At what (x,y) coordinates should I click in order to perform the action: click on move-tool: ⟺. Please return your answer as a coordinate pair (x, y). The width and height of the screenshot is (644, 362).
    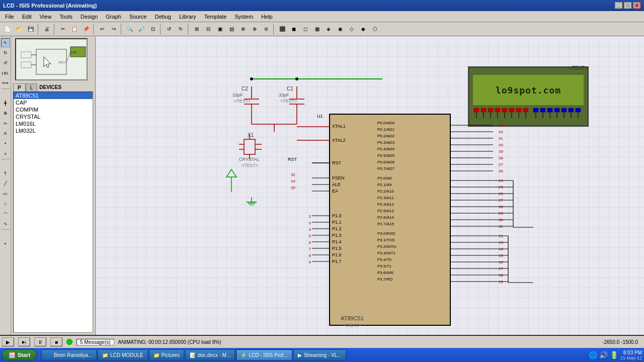
    Looking at the image, I should click on (6, 83).